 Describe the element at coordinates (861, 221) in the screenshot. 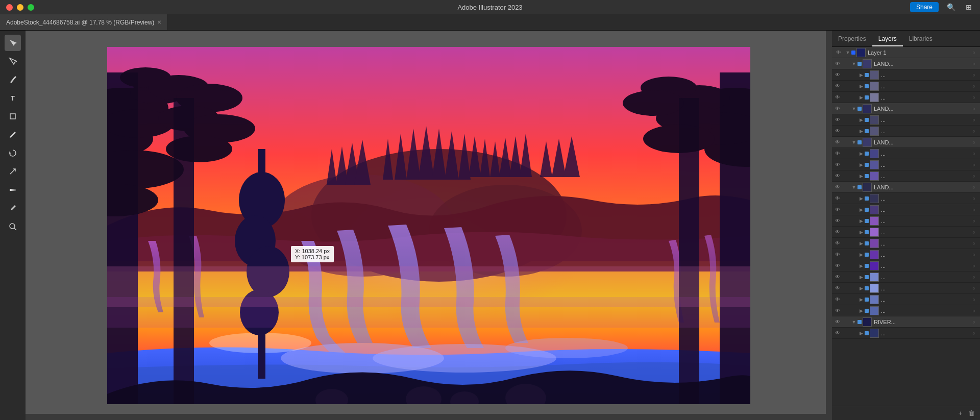

I see `layer-expand-15: ▶` at that location.